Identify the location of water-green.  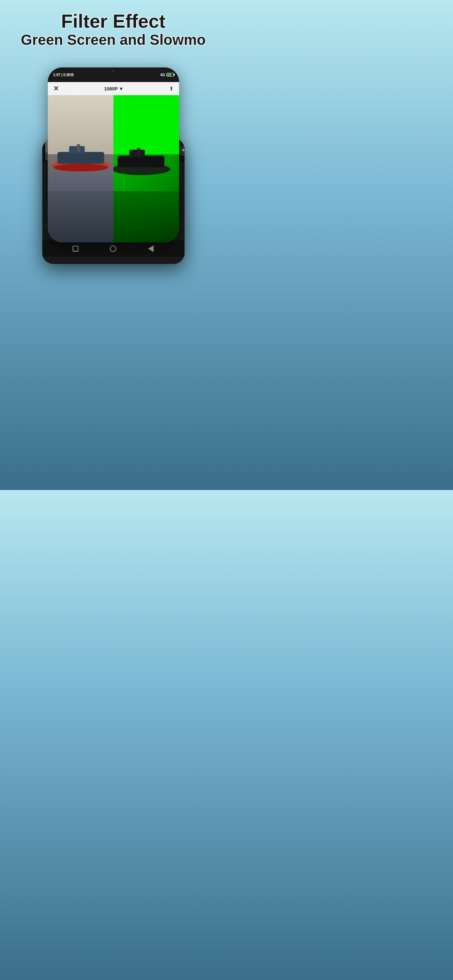
(146, 217).